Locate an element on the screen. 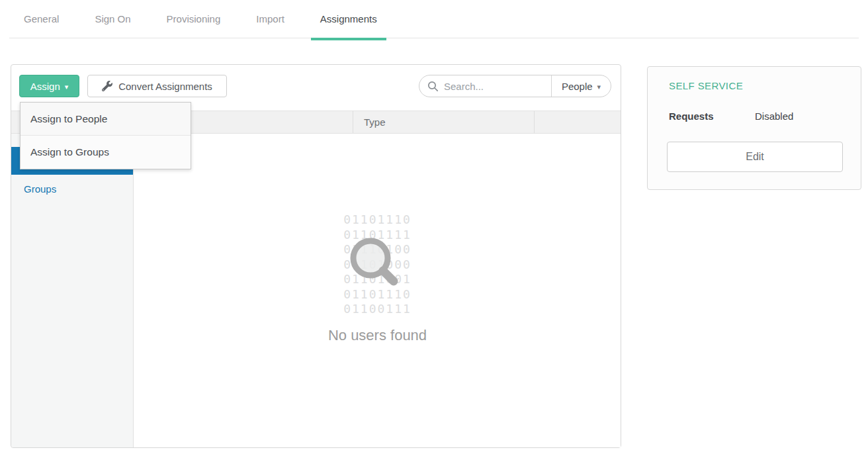 Image resolution: width=868 pixels, height=454 pixels. app-tabs: General Sign On Provisioning Import Assi… is located at coordinates (209, 20).